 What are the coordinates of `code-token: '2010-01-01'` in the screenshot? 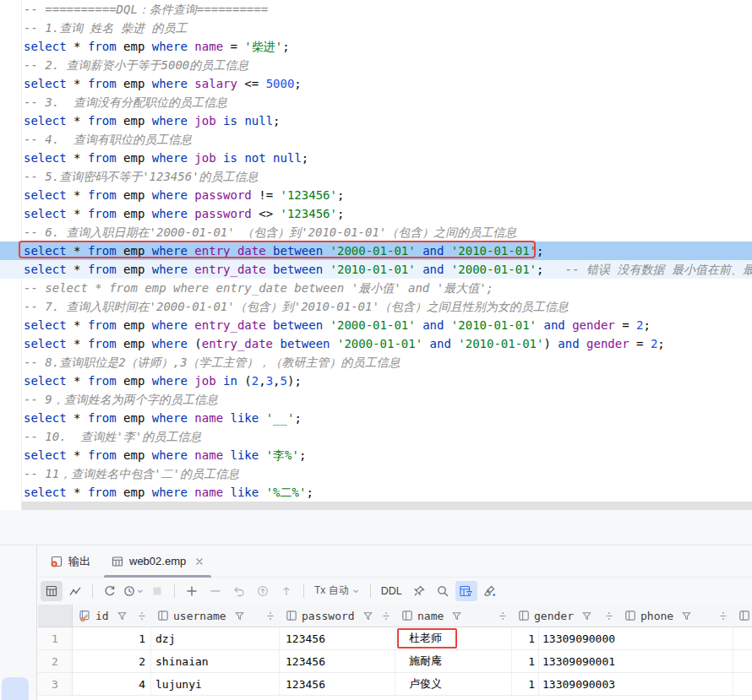 It's located at (493, 251).